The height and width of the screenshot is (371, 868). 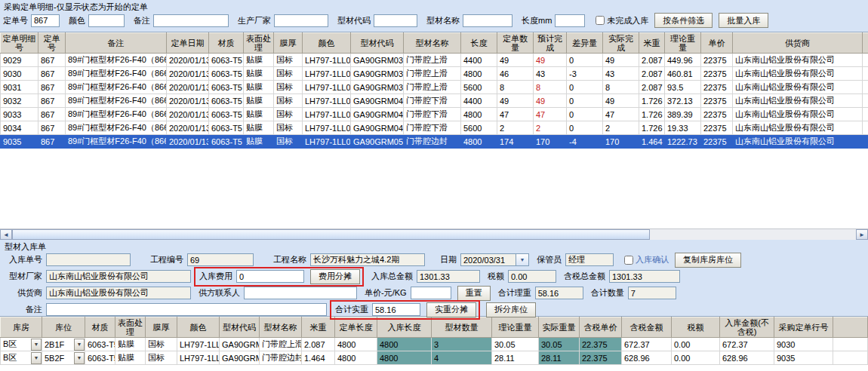 What do you see at coordinates (862, 235) in the screenshot?
I see `scroll-right-icon: ►` at bounding box center [862, 235].